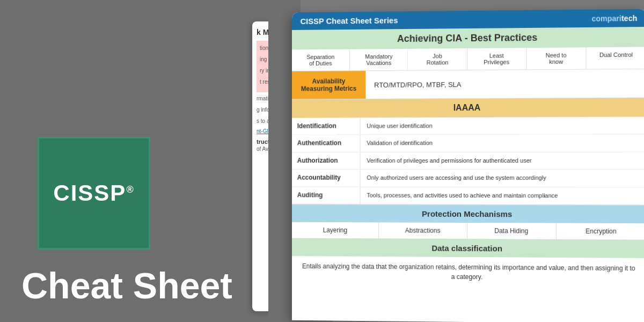 This screenshot has width=644, height=322. I want to click on availability-value: RTO/MTD/RPO, MTBF, SLA, so click(418, 84).